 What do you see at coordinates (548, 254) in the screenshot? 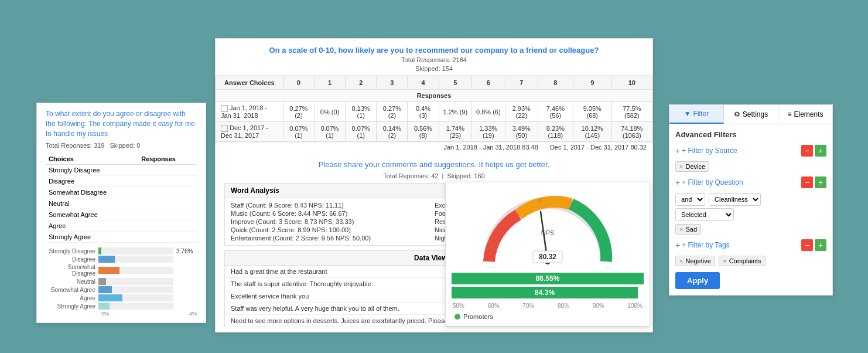
I see `nps-panel: 80.32 NPS -100 0 100 86.55% 84.3% 50%60%…` at bounding box center [548, 254].